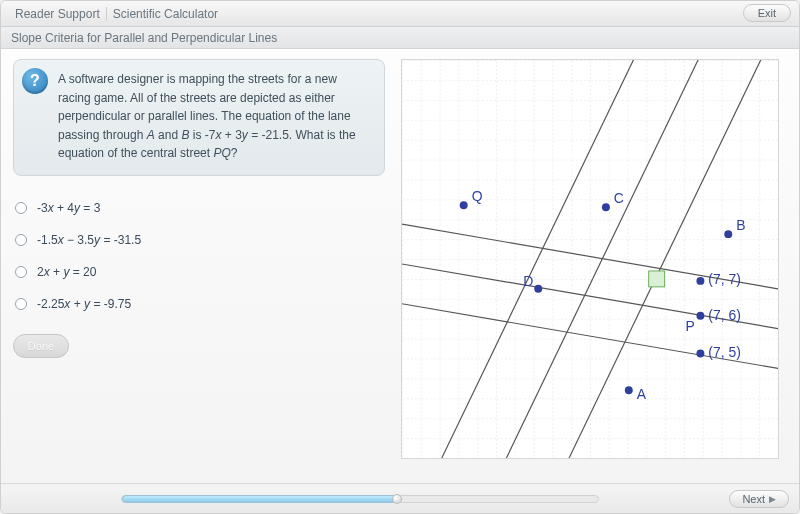 The width and height of the screenshot is (800, 514). I want to click on chevron-right-icon: ▶, so click(772, 499).